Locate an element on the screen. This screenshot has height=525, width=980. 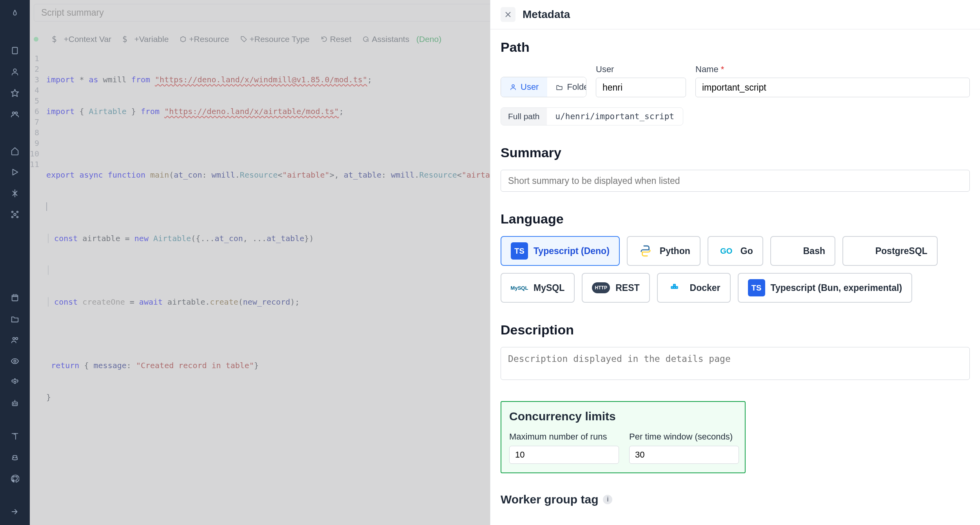
sidebar is located at coordinates (15, 263).